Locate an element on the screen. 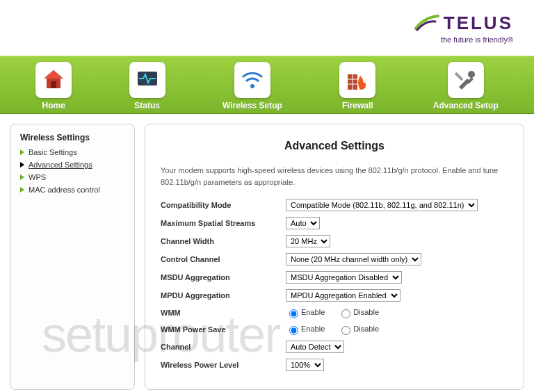 This screenshot has height=392, width=534. radio-wmmps-enable: Enable is located at coordinates (305, 329).